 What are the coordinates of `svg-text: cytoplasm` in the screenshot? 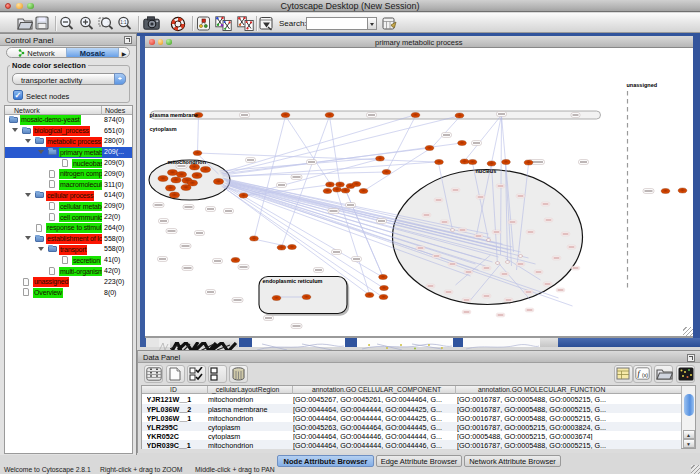 It's located at (162, 129).